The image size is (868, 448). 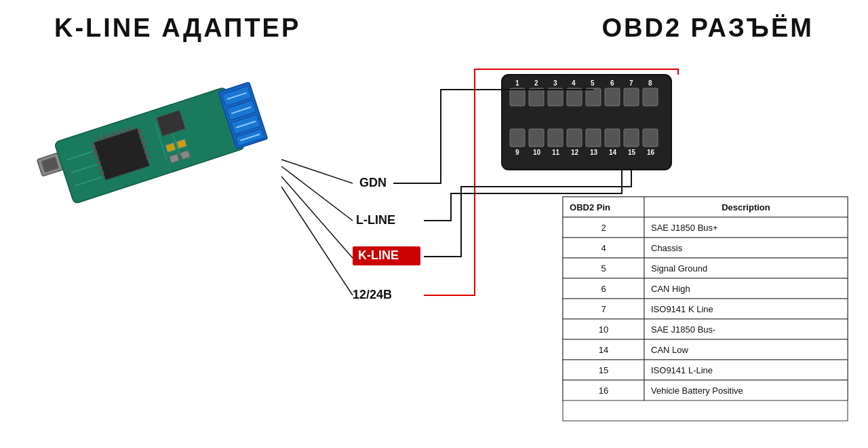 I want to click on svg-text: 12/24В, so click(x=372, y=295).